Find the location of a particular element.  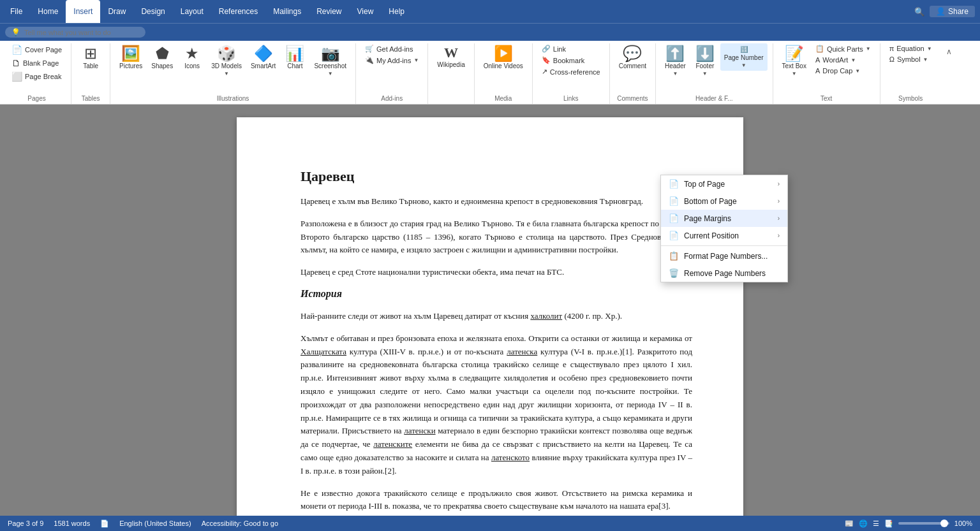

icons-button: ★ Icons is located at coordinates (192, 57).